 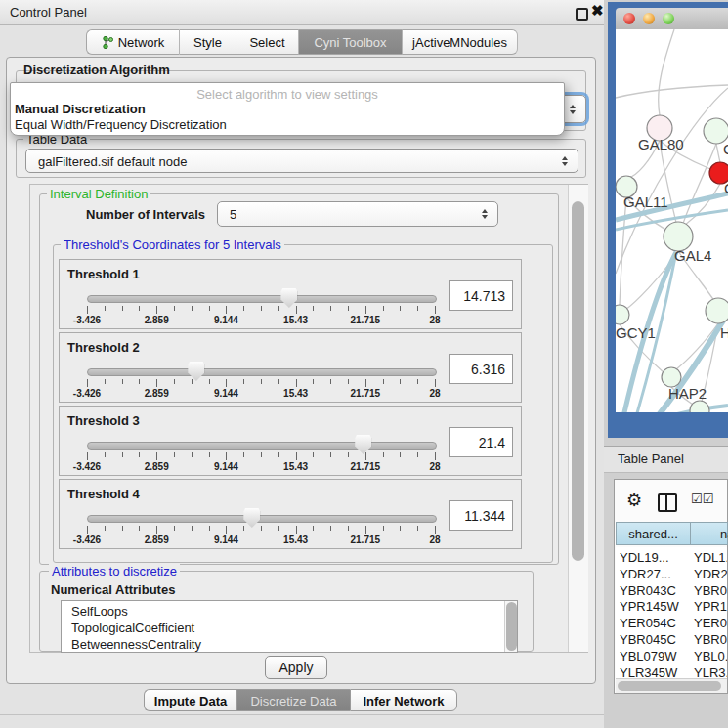 What do you see at coordinates (578, 381) in the screenshot?
I see `vertical-scrollbar-thumb` at bounding box center [578, 381].